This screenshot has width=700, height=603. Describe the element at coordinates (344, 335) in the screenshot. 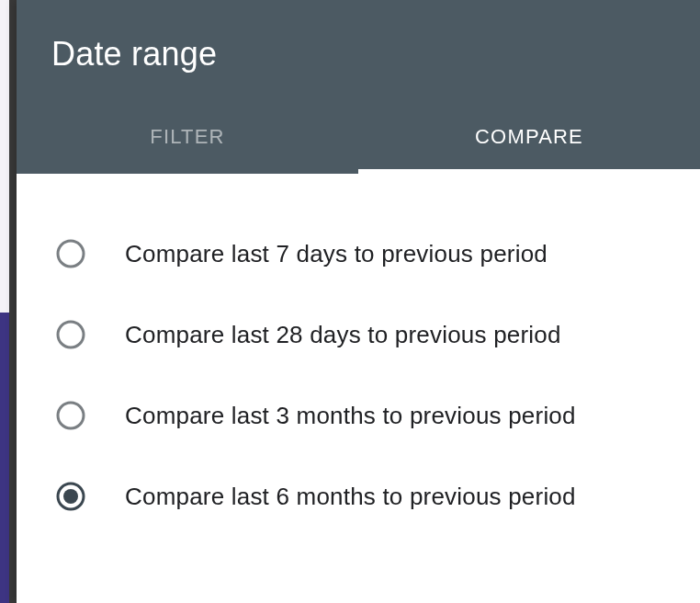

I see `option-label: Compare last 28 days to previous period` at that location.